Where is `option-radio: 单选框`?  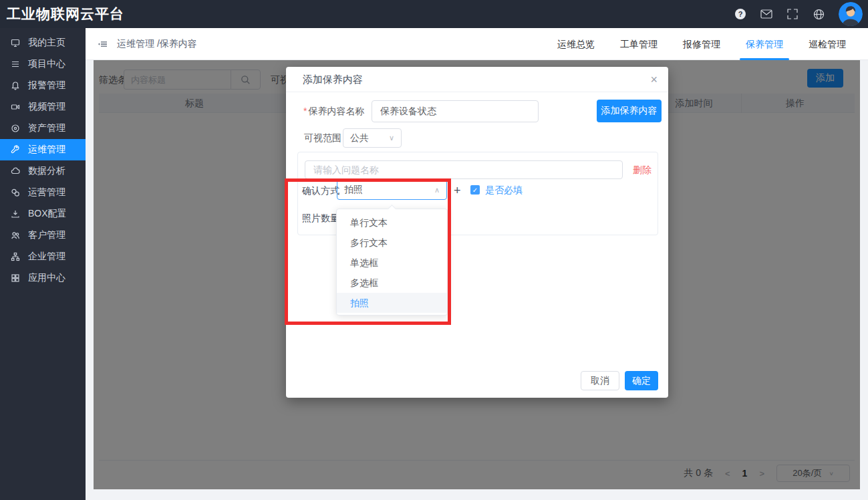 option-radio: 单选框 is located at coordinates (392, 263).